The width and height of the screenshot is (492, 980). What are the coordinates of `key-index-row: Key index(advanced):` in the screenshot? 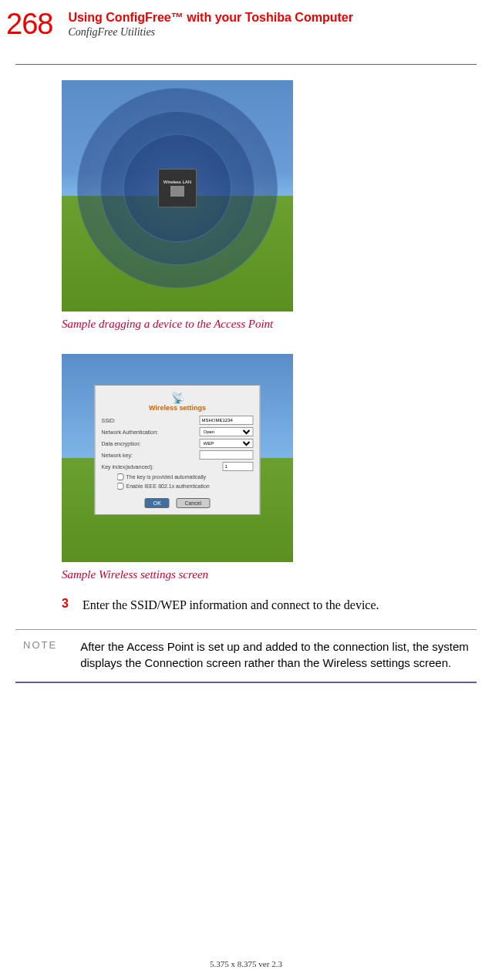 It's located at (177, 466).